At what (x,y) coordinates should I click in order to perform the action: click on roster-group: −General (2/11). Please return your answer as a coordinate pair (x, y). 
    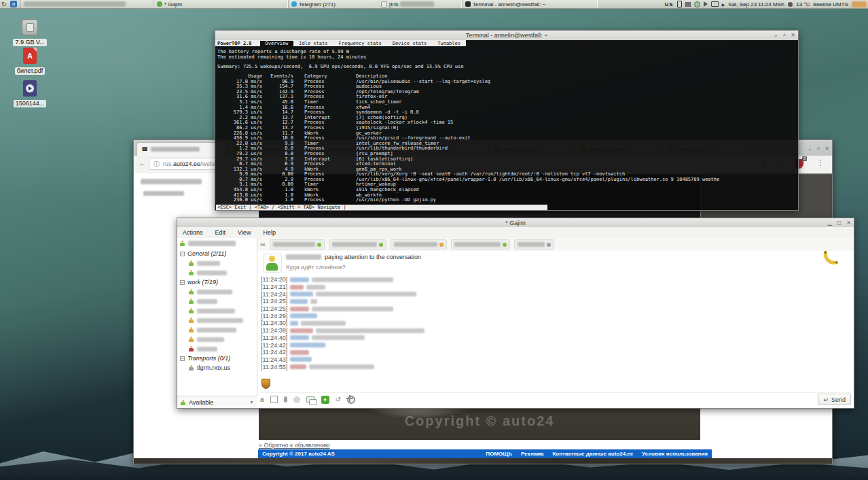
    Looking at the image, I should click on (217, 254).